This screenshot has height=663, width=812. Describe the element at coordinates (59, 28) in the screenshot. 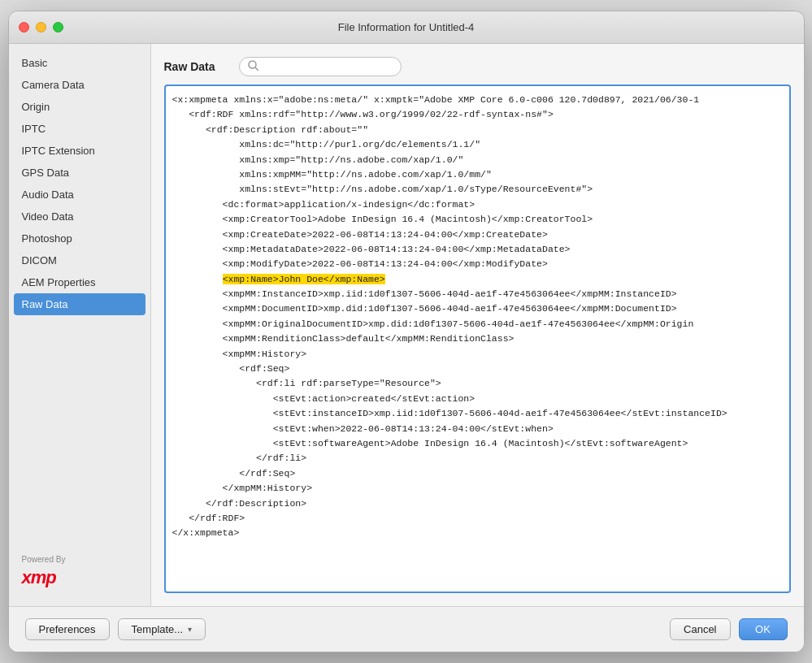

I see `maximize-button` at that location.